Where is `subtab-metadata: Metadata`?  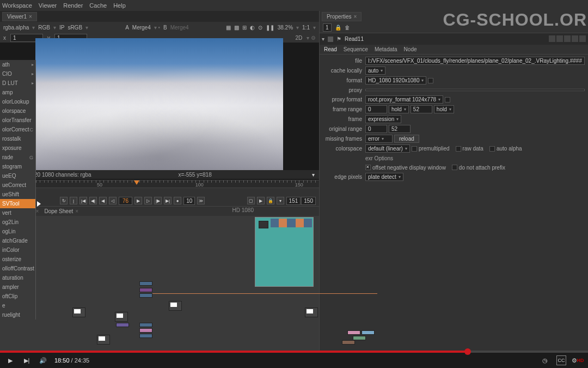 subtab-metadata: Metadata is located at coordinates (386, 49).